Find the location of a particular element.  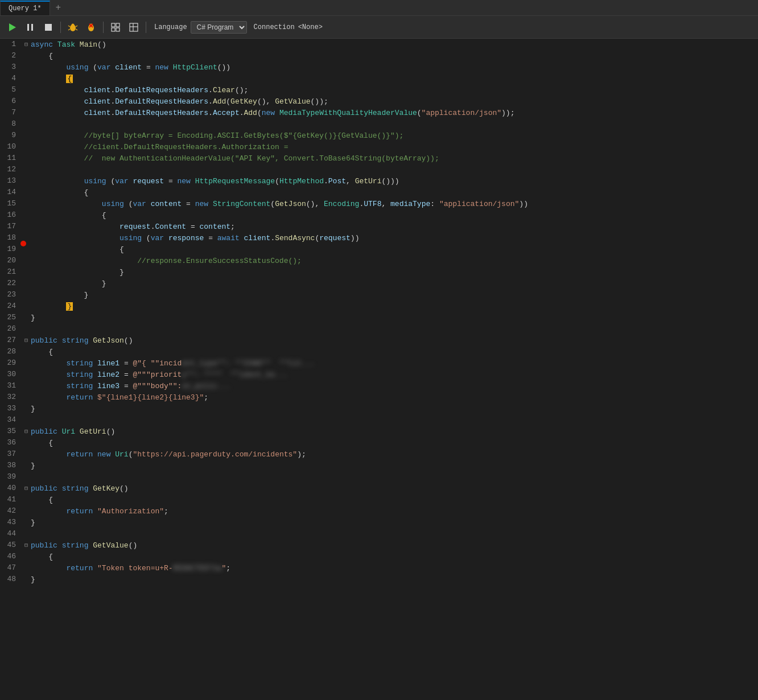

line-code: string line2 = @"""priority"": """" ""id… is located at coordinates (394, 374).